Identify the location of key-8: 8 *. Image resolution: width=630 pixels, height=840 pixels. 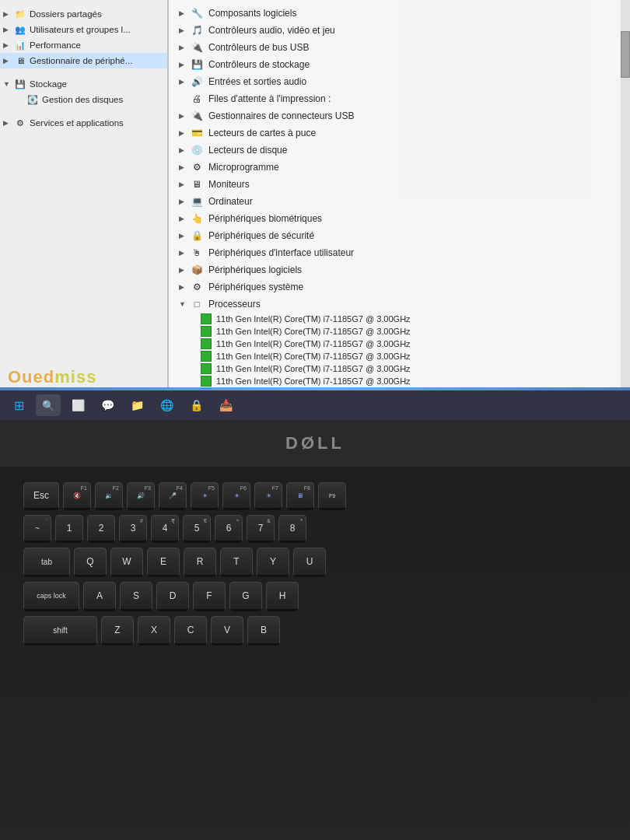
(292, 529).